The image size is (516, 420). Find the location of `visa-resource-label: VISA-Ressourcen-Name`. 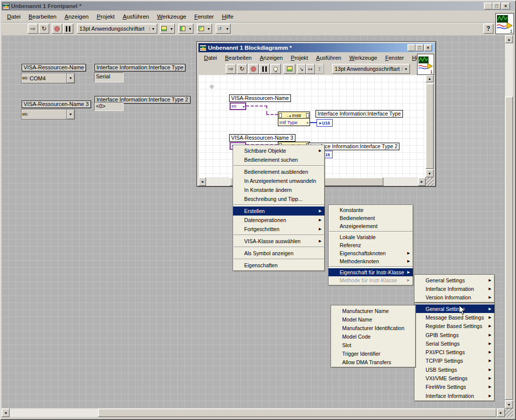

visa-resource-label: VISA-Ressourcen-Name is located at coordinates (54, 67).